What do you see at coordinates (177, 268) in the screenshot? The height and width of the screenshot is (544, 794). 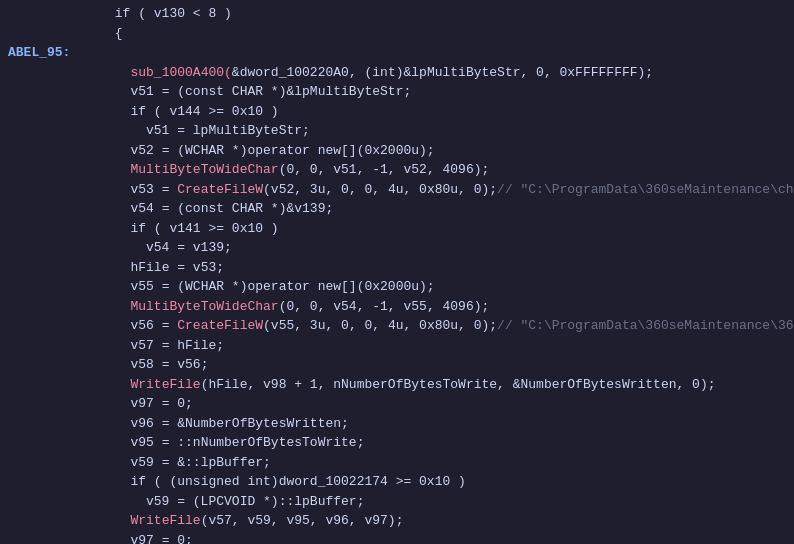 I see `code-token: hFile = v53;` at bounding box center [177, 268].